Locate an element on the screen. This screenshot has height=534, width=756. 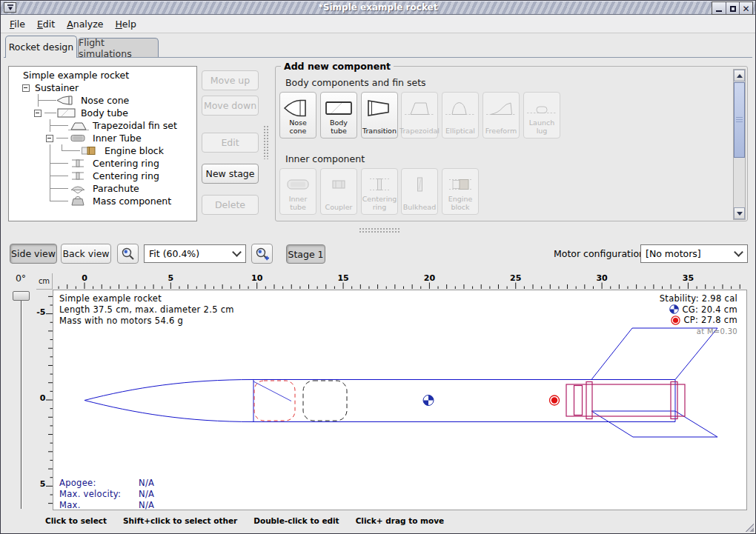
minimize-button is located at coordinates (719, 8).